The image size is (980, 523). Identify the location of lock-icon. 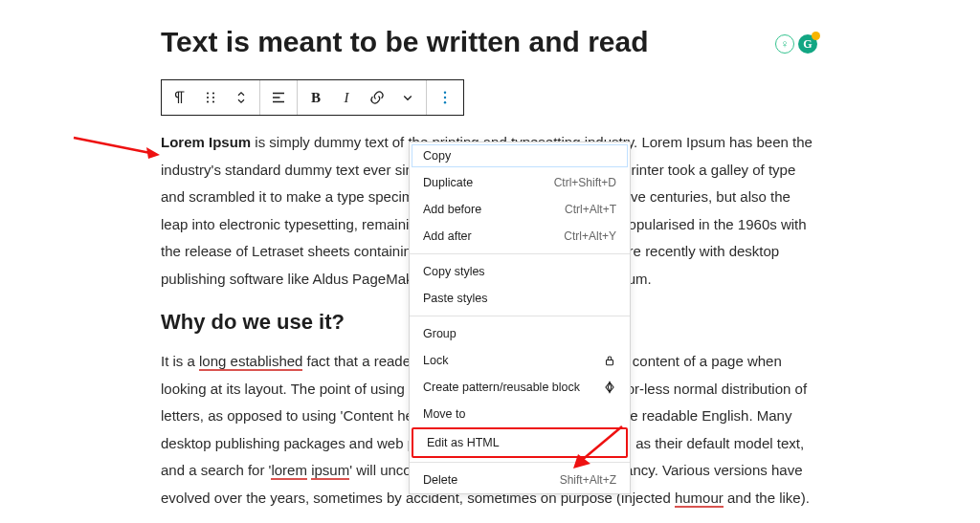
(610, 360).